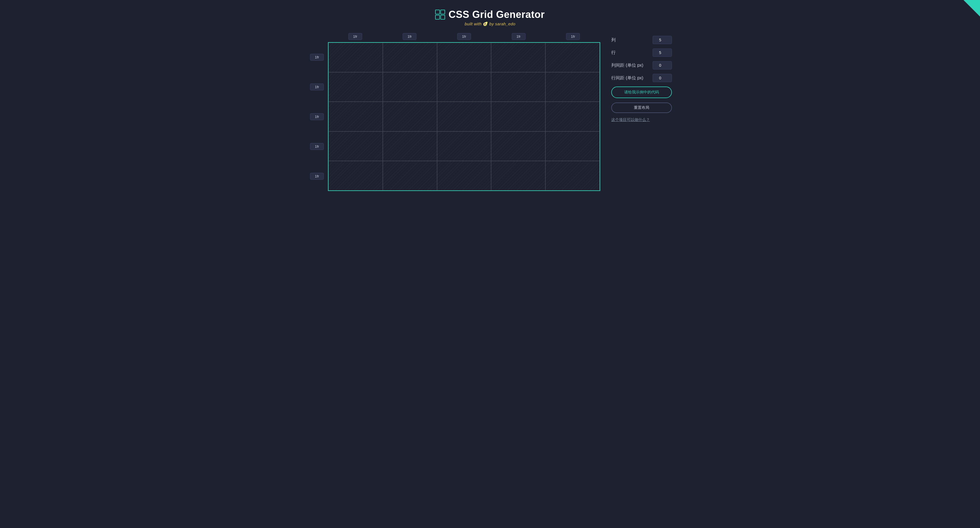 This screenshot has width=980, height=528. What do you see at coordinates (519, 37) in the screenshot?
I see `col-label-4: 1fr` at bounding box center [519, 37].